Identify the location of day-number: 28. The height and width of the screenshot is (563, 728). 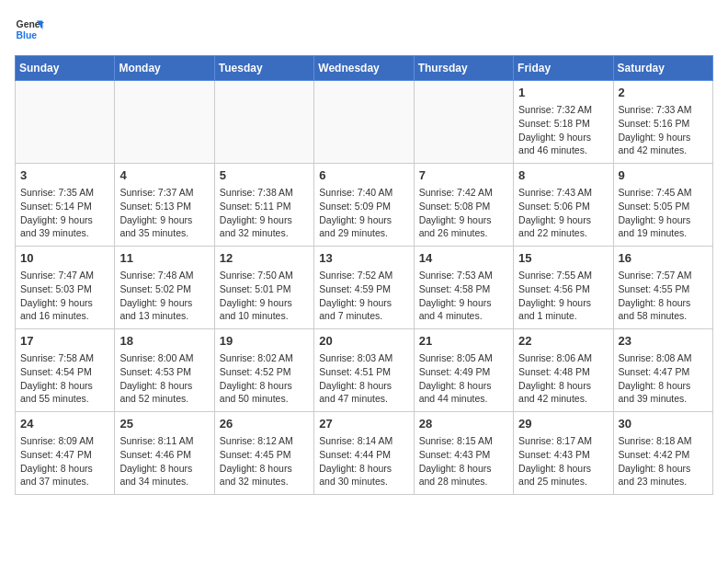
(463, 424).